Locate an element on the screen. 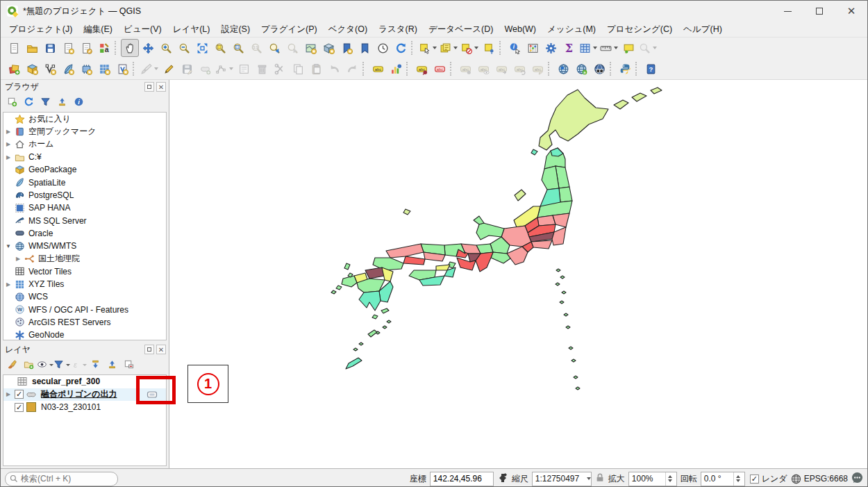 The image size is (868, 487). nominatim-search-dropdown-icon is located at coordinates (655, 48).